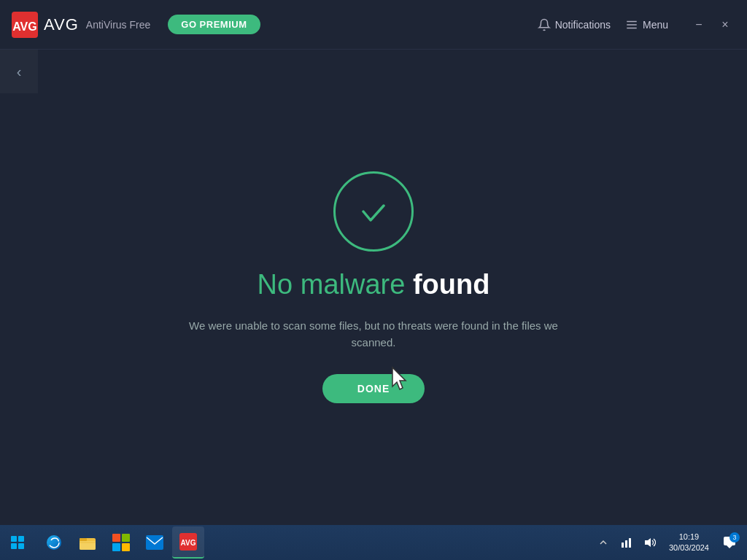  I want to click on title-bar: AVG AVG AntiVirus Free GO PREMIUM Notifi…, so click(374, 25).